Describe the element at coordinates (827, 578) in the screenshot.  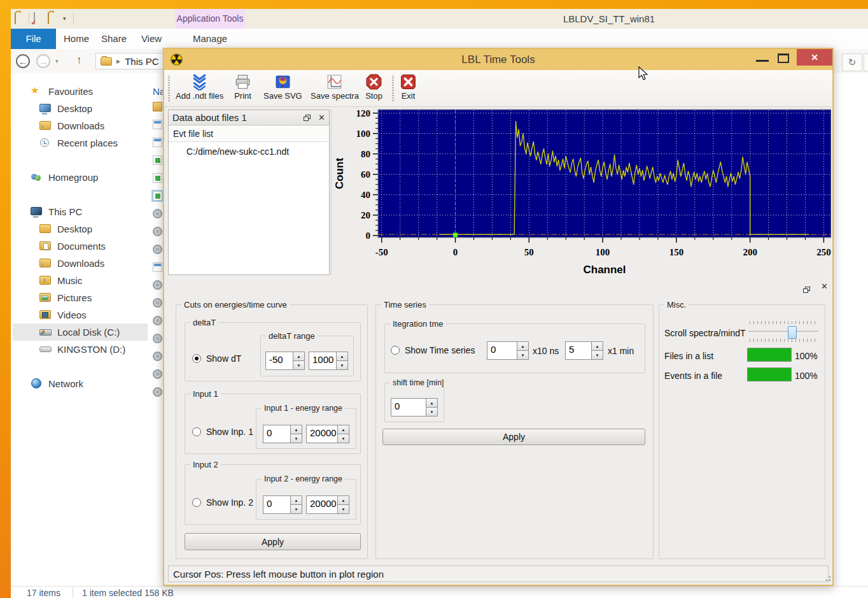
I see `resize-grip` at that location.